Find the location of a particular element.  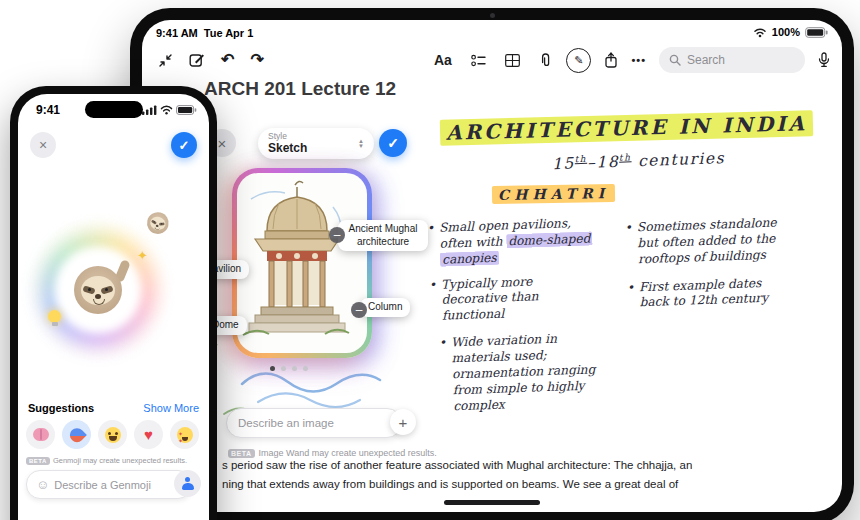

attachment-paperclip-icon is located at coordinates (546, 60).